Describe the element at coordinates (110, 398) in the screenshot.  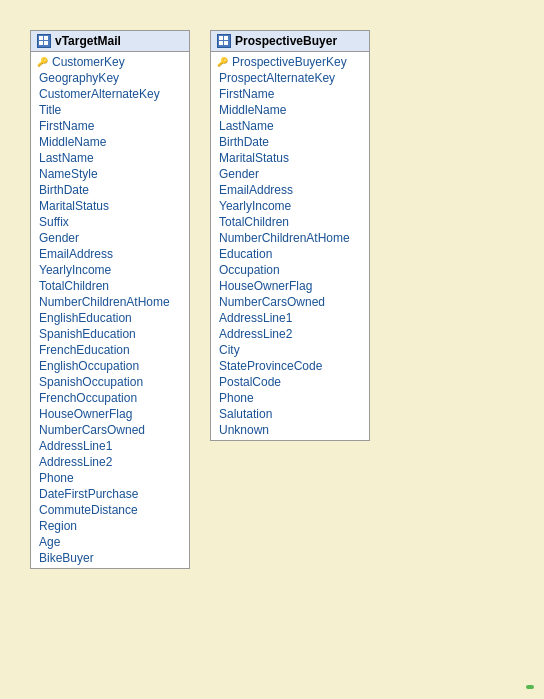
I see `field-row: FrenchOccupation` at that location.